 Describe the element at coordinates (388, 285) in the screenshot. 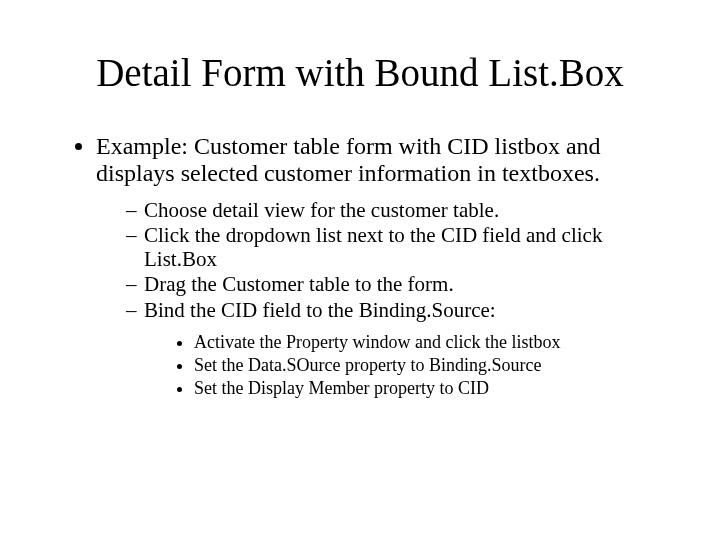

I see `bullet-item: Drag the Customer table to the form.` at that location.